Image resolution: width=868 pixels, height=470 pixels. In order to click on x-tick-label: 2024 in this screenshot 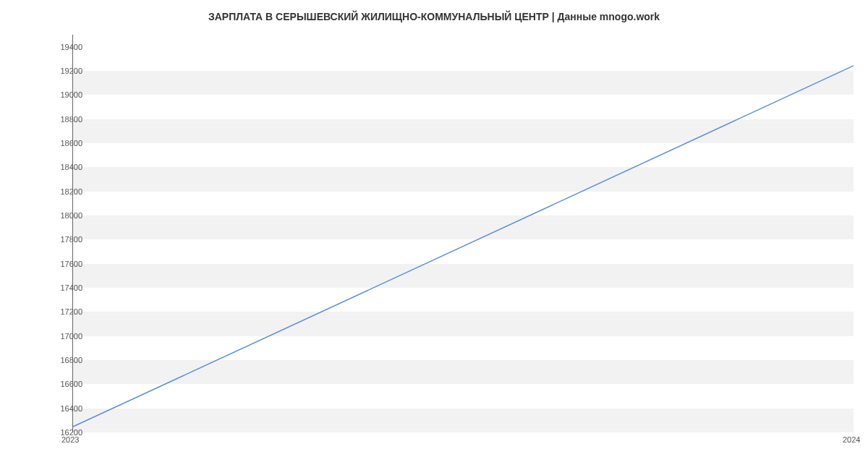, I will do `click(851, 440)`.